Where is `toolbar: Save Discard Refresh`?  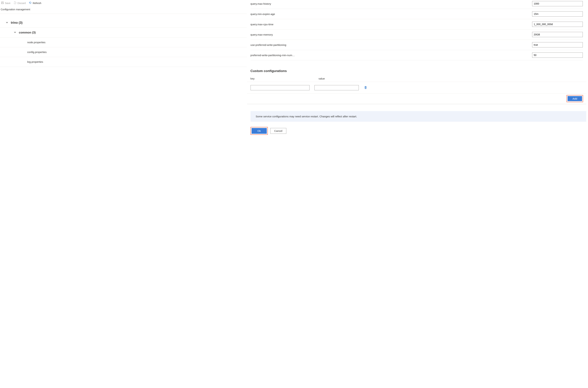 toolbar: Save Discard Refresh is located at coordinates (123, 3).